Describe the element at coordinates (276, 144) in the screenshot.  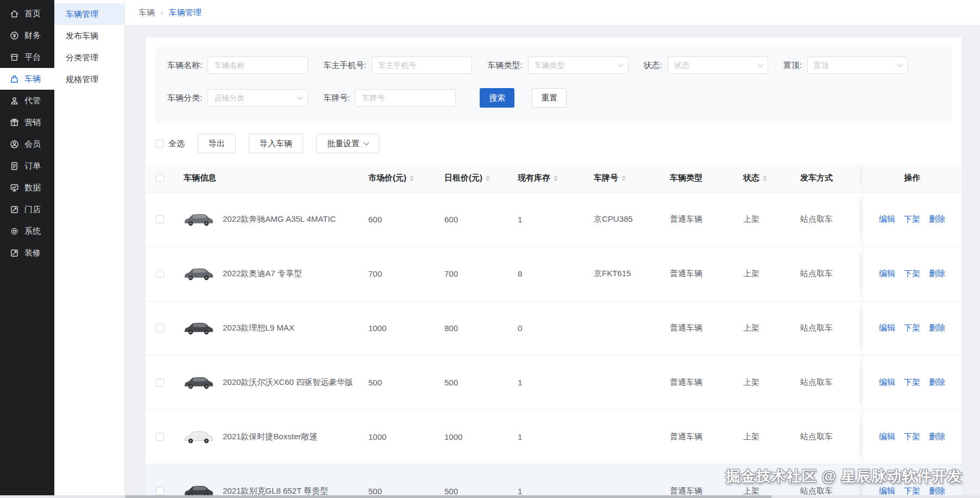
I see `import-vehicle-button: 导入车辆` at that location.